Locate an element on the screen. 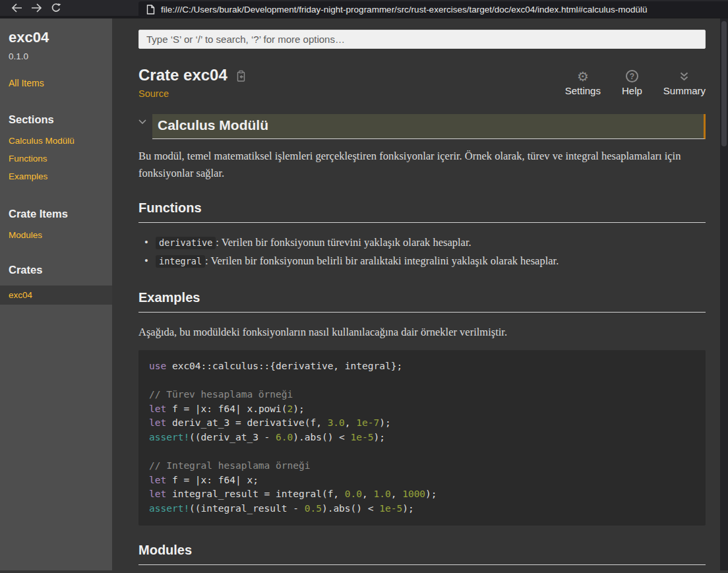 Image resolution: width=728 pixels, height=573 pixels. clipboard-icon is located at coordinates (241, 76).